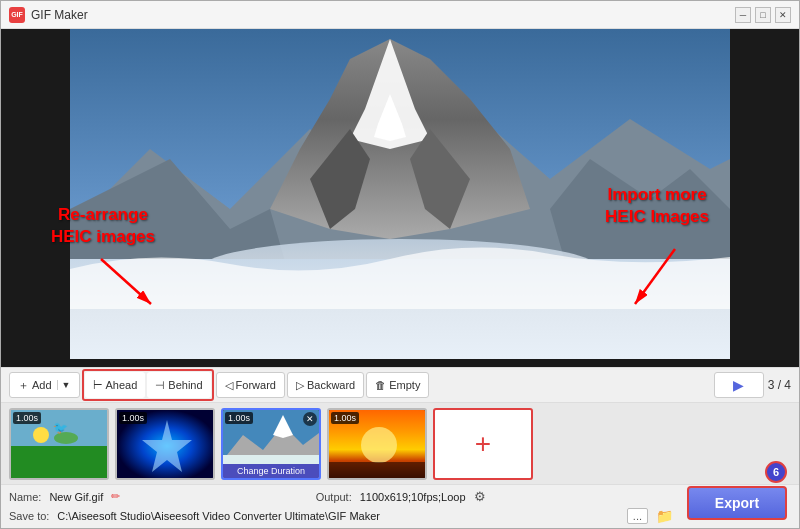 The height and width of the screenshot is (529, 800). I want to click on bottom-bar: Name: New Gif.gif ✏ Output: 1100x619;10f…, so click(400, 506).